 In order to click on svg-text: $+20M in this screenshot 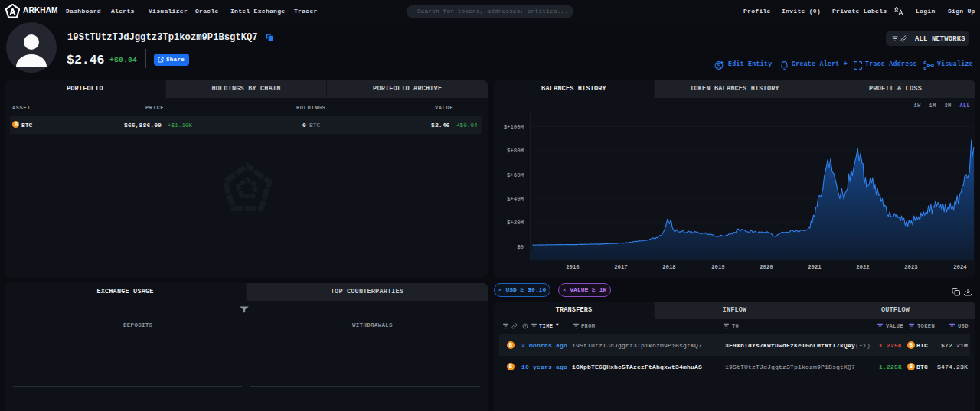, I will do `click(515, 223)`.